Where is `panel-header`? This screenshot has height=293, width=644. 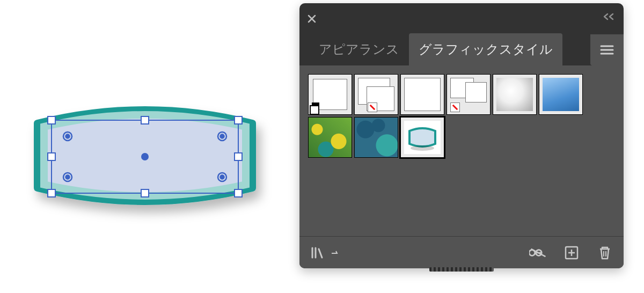 panel-header is located at coordinates (462, 19).